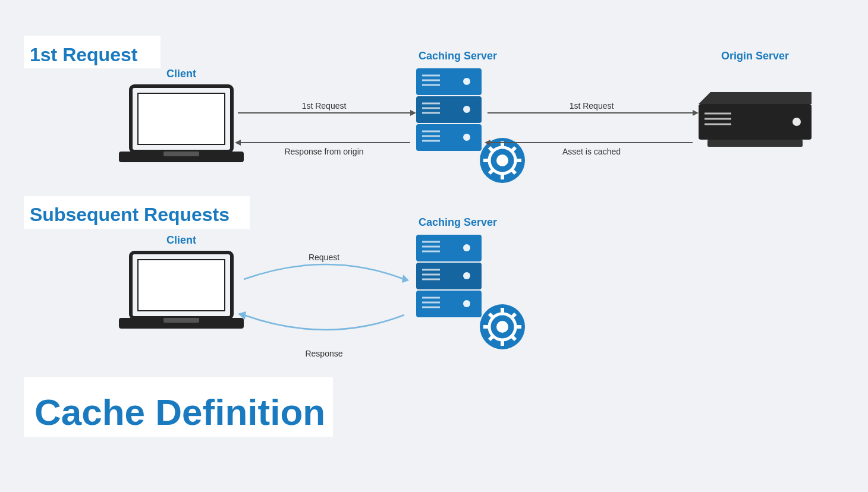 This screenshot has height=492, width=868. I want to click on response-label: Response, so click(323, 354).